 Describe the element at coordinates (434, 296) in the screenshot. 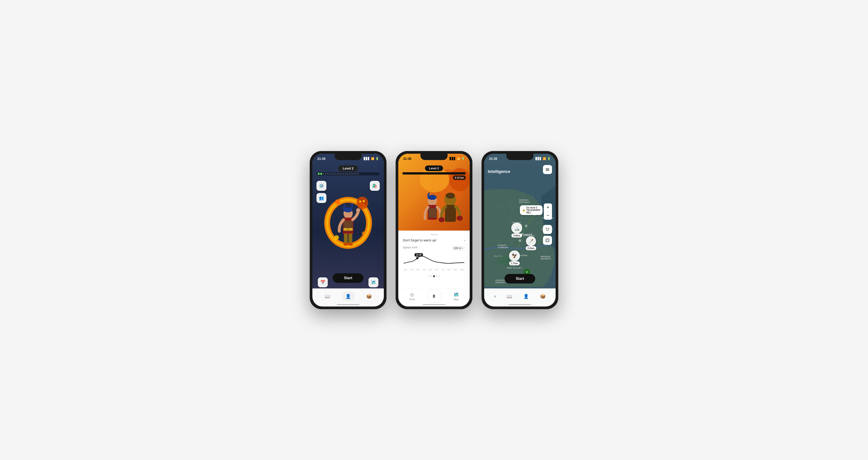

I see `pause-icon: ⏸` at that location.